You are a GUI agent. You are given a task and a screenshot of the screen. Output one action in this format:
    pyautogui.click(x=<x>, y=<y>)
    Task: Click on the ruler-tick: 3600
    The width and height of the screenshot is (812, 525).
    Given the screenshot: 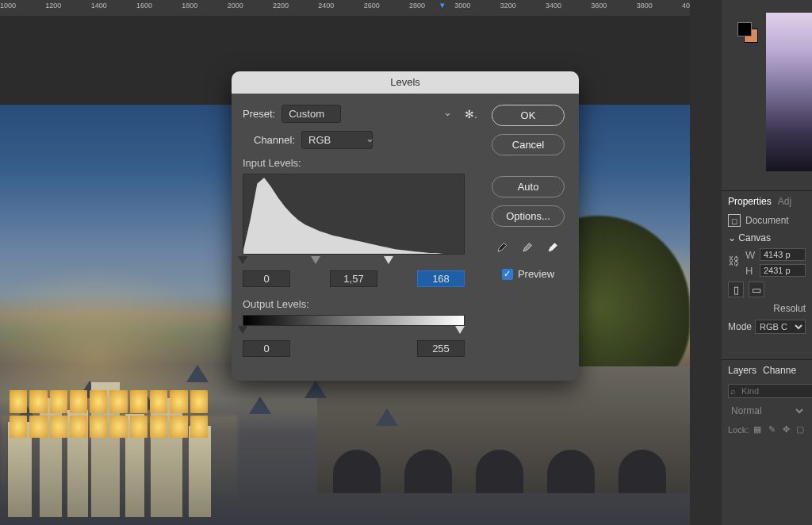 What is the action you would take?
    pyautogui.click(x=599, y=6)
    